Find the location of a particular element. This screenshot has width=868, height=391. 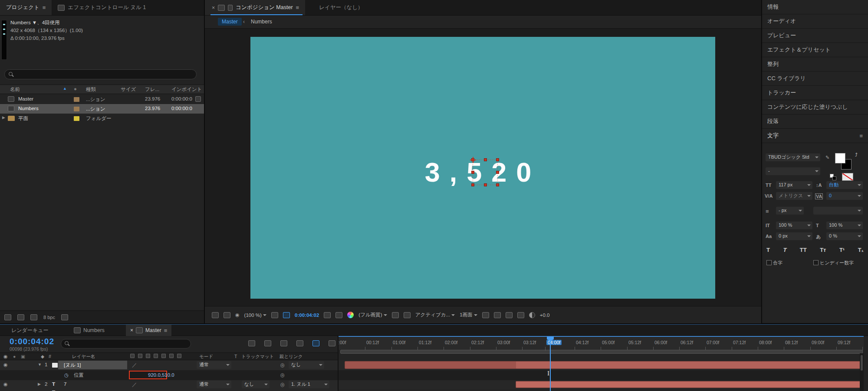

main-viewer-icon is located at coordinates (227, 315).